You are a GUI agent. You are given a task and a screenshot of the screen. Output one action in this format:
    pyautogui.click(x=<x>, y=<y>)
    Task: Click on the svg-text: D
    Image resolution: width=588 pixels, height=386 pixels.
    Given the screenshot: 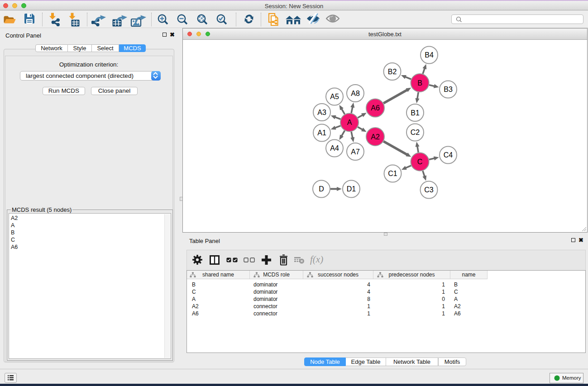 What is the action you would take?
    pyautogui.click(x=321, y=189)
    